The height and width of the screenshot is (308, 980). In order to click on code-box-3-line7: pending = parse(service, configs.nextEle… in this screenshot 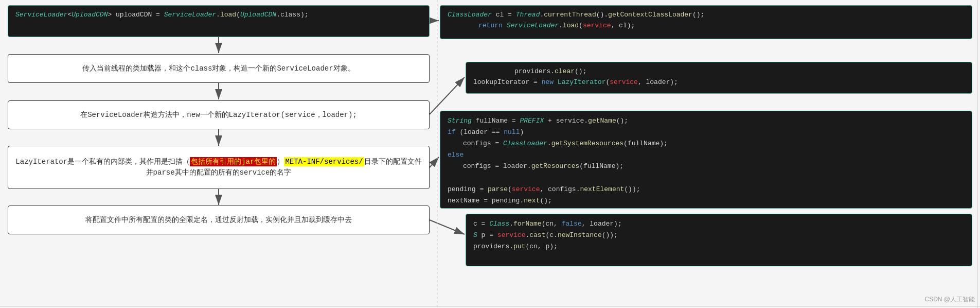, I will do `click(544, 190)`.